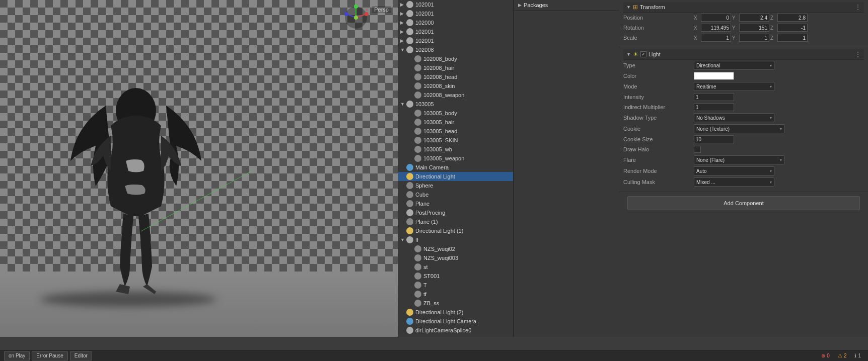 Image resolution: width=868 pixels, height=361 pixels. What do you see at coordinates (710, 160) in the screenshot?
I see `light-flare-value: None (Flare)` at bounding box center [710, 160].